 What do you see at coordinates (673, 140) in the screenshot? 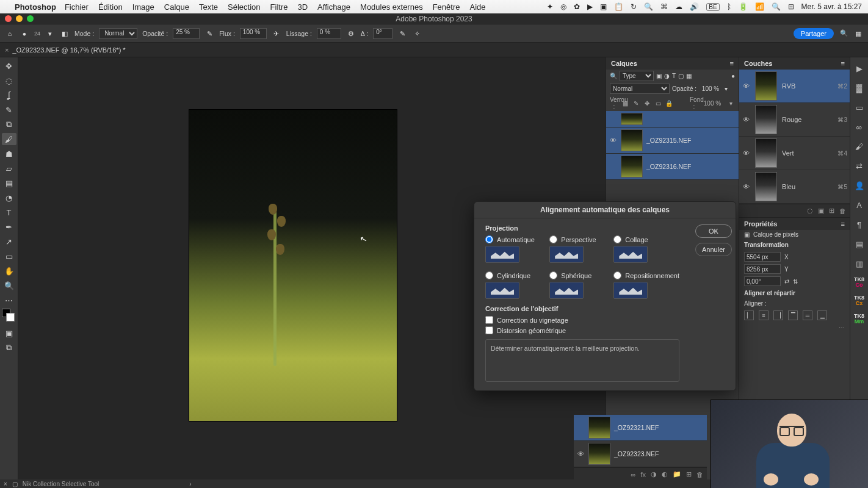
I see `layer-item: 👁 _OZ92315.NEF` at bounding box center [673, 140].